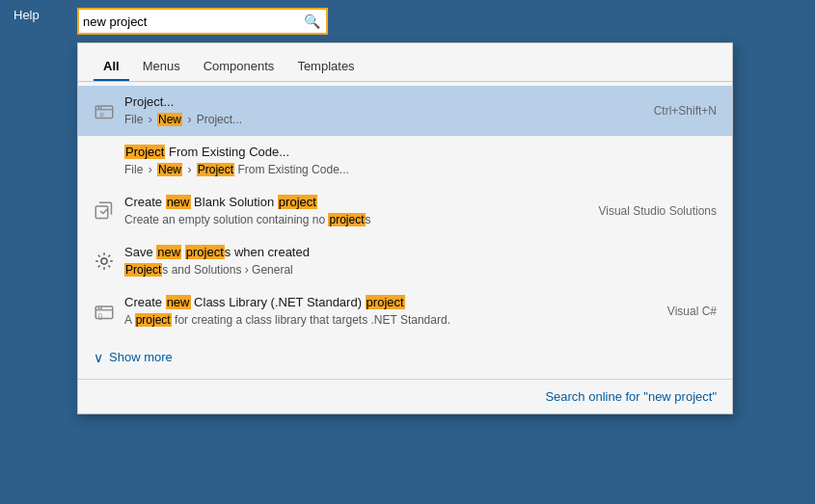 Image resolution: width=815 pixels, height=504 pixels. Describe the element at coordinates (112, 67) in the screenshot. I see `tab-all: All` at that location.